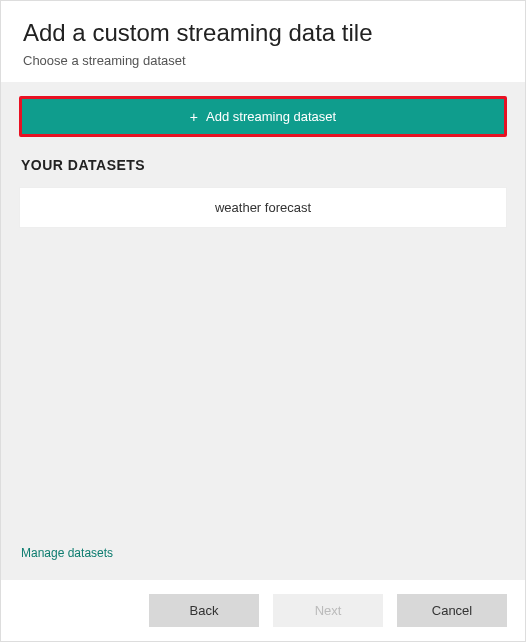 The height and width of the screenshot is (642, 526). Describe the element at coordinates (263, 610) in the screenshot. I see `dialog-footer: Back Next Cancel` at that location.